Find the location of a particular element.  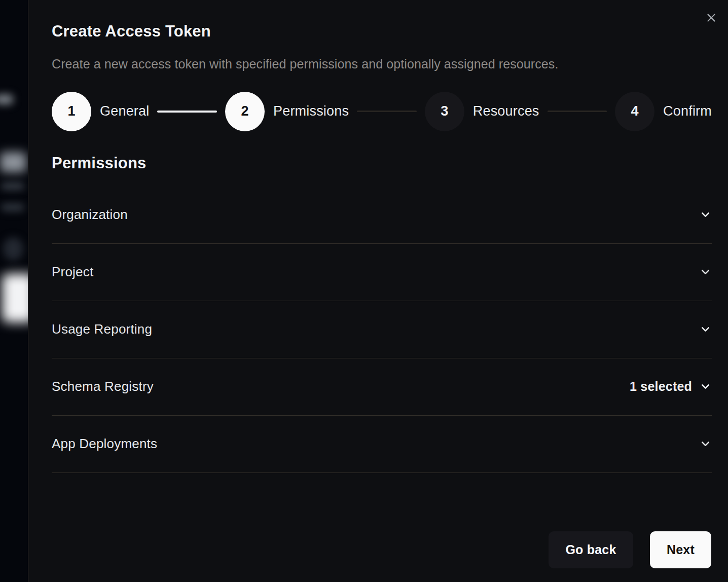

close-icon is located at coordinates (711, 18).